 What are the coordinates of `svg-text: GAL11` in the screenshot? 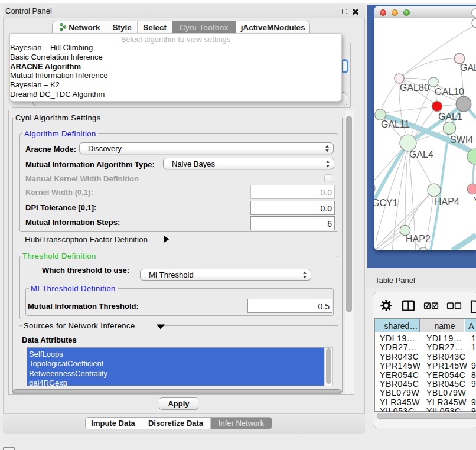 It's located at (396, 124).